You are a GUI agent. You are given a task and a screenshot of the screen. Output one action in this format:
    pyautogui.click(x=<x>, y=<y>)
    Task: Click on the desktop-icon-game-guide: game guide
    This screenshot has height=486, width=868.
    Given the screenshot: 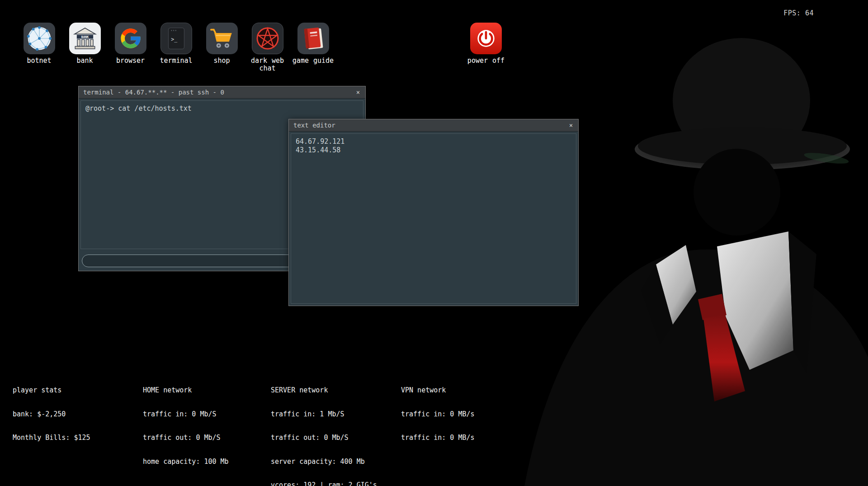 What is the action you would take?
    pyautogui.click(x=313, y=47)
    